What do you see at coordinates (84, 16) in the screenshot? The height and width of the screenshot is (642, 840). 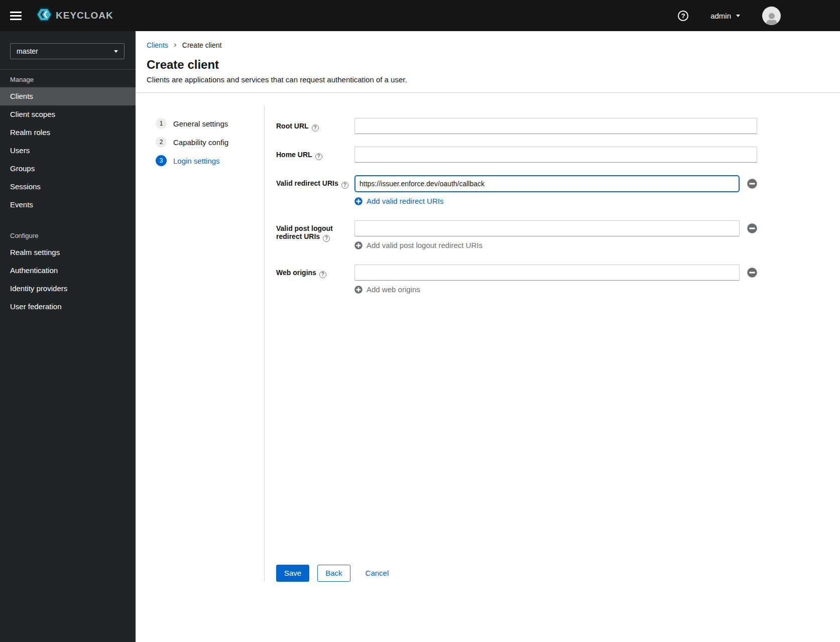 I see `keycloak-logo-text: KEYCLOAK` at bounding box center [84, 16].